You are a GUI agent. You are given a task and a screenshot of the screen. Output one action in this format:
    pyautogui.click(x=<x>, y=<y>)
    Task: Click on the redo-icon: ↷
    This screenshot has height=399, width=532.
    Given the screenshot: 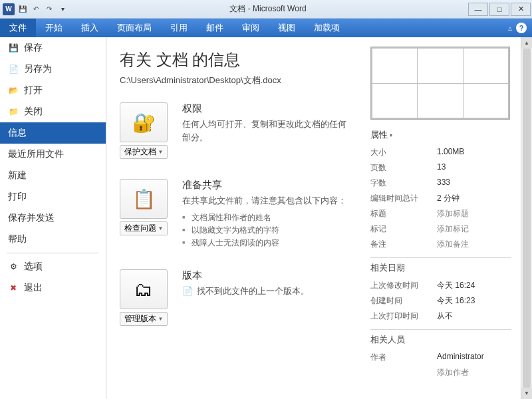 What is the action you would take?
    pyautogui.click(x=49, y=9)
    